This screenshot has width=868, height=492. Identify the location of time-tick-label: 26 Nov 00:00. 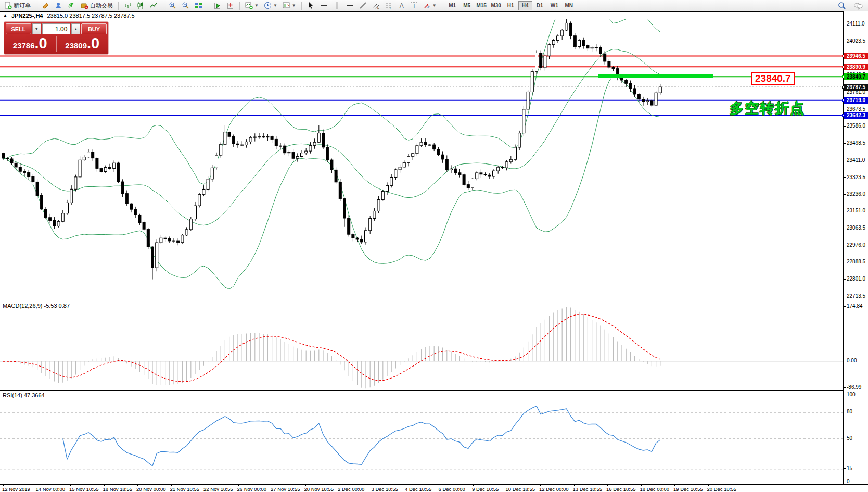
(252, 489).